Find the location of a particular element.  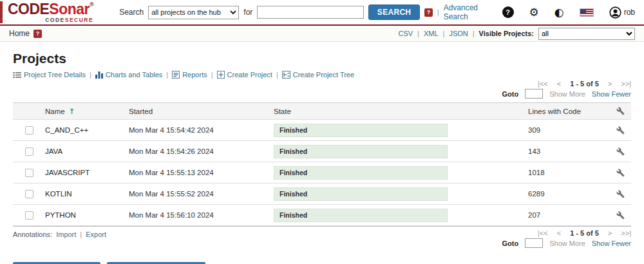

goto-label: Goto is located at coordinates (511, 94).